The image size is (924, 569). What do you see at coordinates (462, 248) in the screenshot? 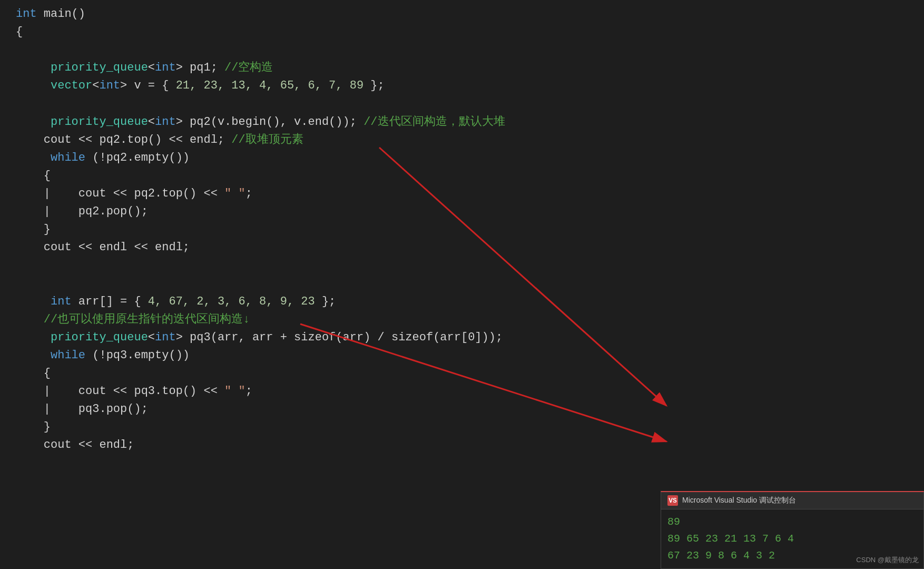
I see `code-line-14: cout << endl << endl;` at bounding box center [462, 248].